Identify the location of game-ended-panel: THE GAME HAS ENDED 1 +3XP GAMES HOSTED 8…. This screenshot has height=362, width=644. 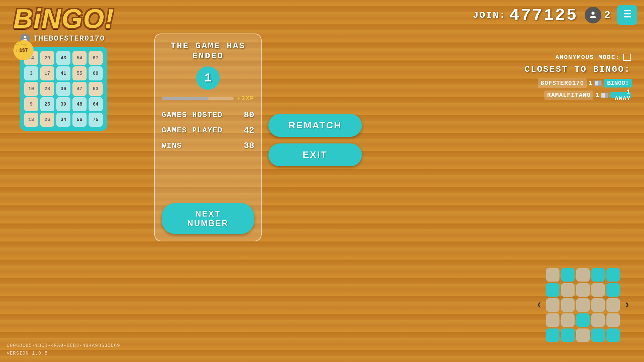
(208, 137).